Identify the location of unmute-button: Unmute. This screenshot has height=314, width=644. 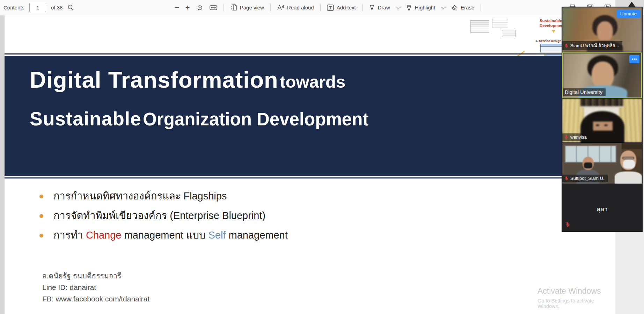
(629, 14).